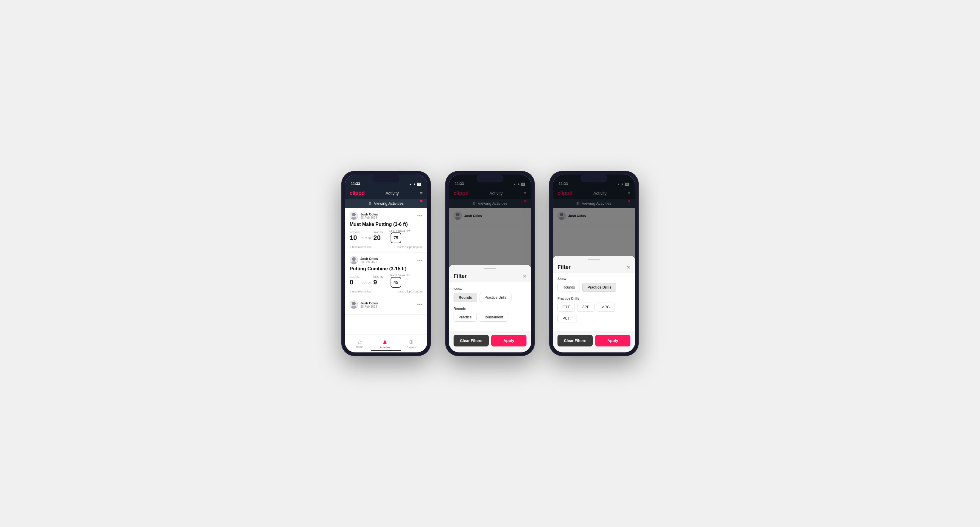 The width and height of the screenshot is (980, 527). Describe the element at coordinates (493, 317) in the screenshot. I see `tournament-chip-2: Tournament` at that location.